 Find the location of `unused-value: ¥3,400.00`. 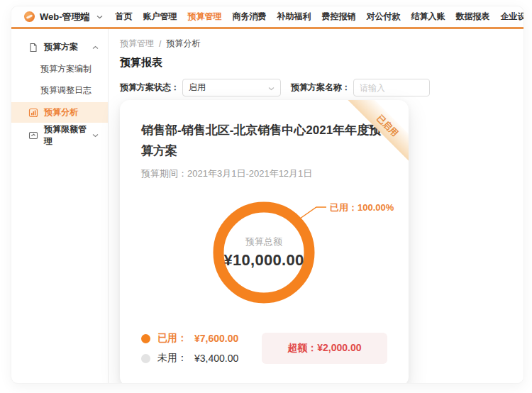

unused-value: ¥3,400.00 is located at coordinates (216, 358).